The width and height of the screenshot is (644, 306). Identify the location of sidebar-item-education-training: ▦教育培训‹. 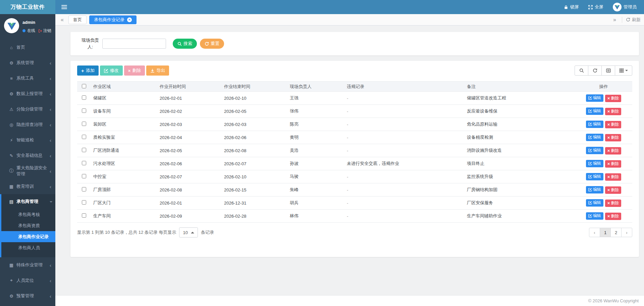
(28, 186).